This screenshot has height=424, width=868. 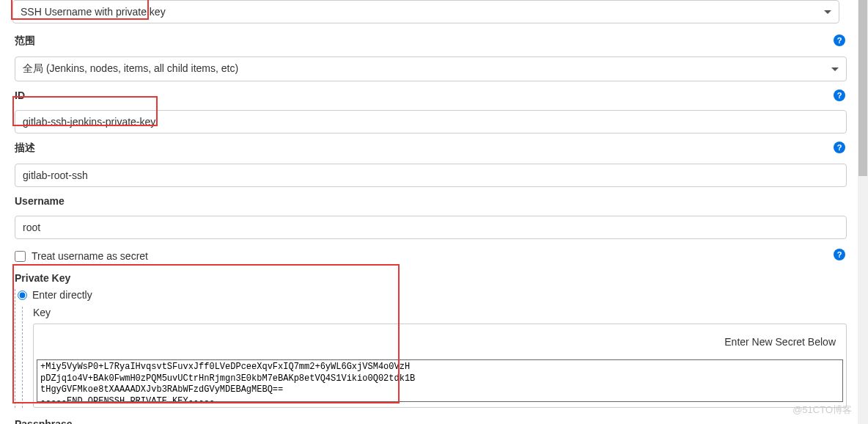 I want to click on id-label: ID, so click(x=20, y=95).